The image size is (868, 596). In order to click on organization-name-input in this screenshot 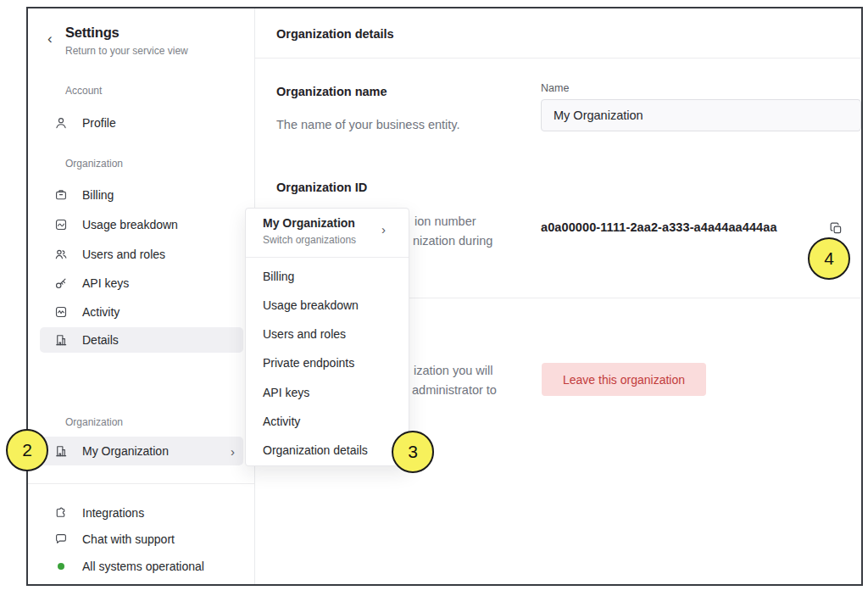, I will do `click(701, 115)`.